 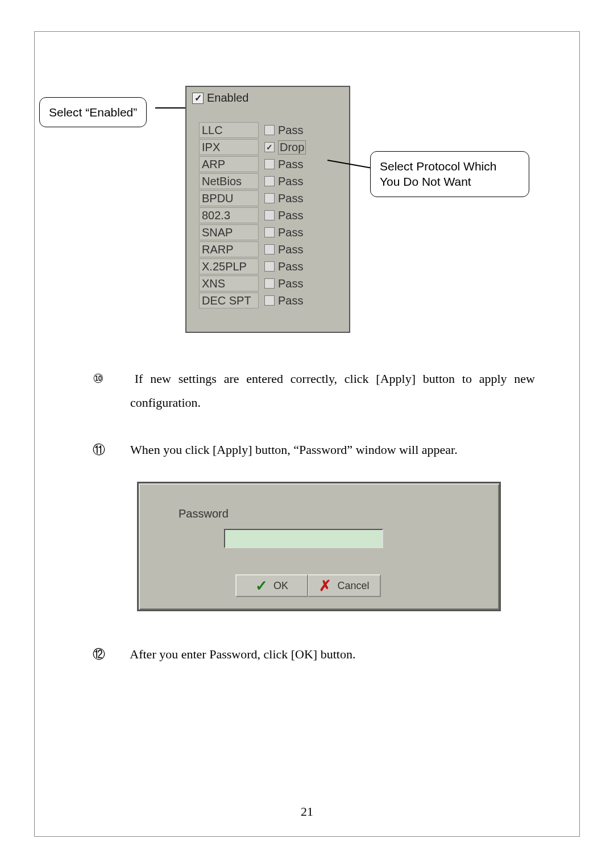 What do you see at coordinates (323, 391) in the screenshot?
I see `step-10: ⑩ If new settings are entered correctly,…` at bounding box center [323, 391].